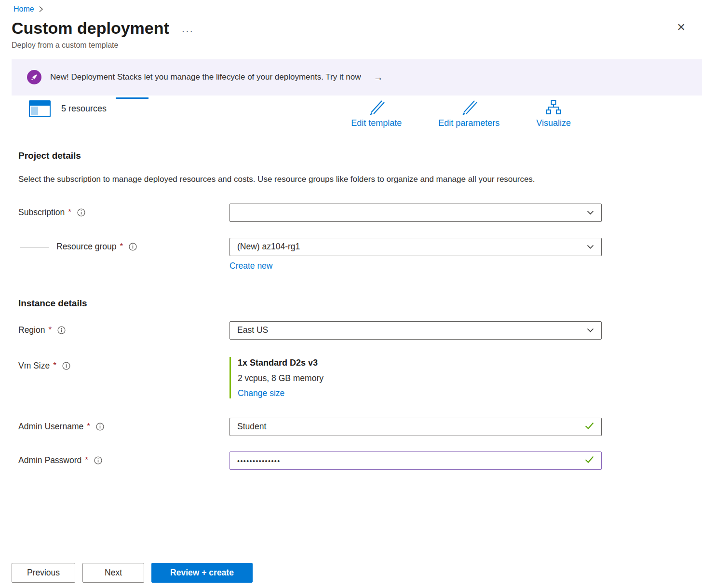 The width and height of the screenshot is (702, 588). What do you see at coordinates (360, 330) in the screenshot?
I see `region-field-row: Region * East US` at bounding box center [360, 330].